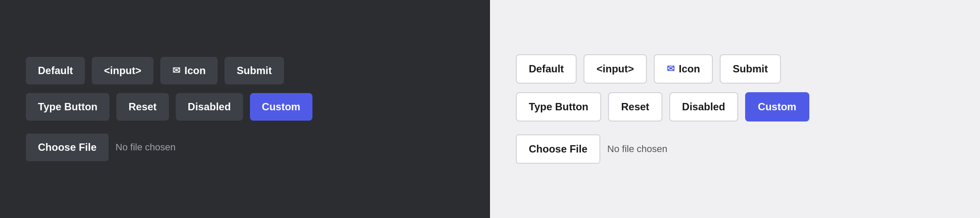  What do you see at coordinates (55, 71) in the screenshot?
I see `dark-default-button: Default` at bounding box center [55, 71].